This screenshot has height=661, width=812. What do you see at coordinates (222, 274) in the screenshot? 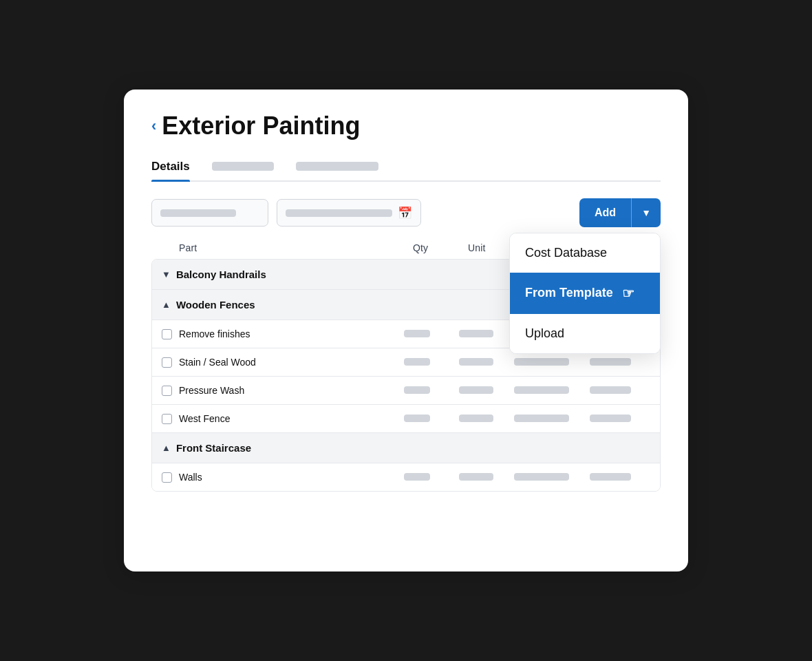
I see `group-name-balcony: Balcony Handrails` at bounding box center [222, 274].